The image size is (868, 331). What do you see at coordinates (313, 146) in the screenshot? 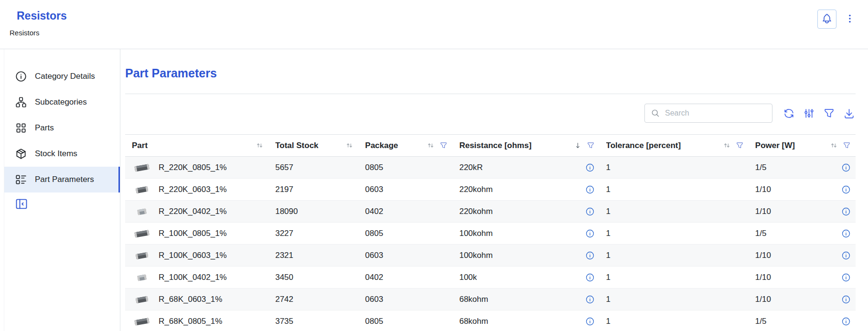
I see `column-header-total-stock: Total Stock` at bounding box center [313, 146].